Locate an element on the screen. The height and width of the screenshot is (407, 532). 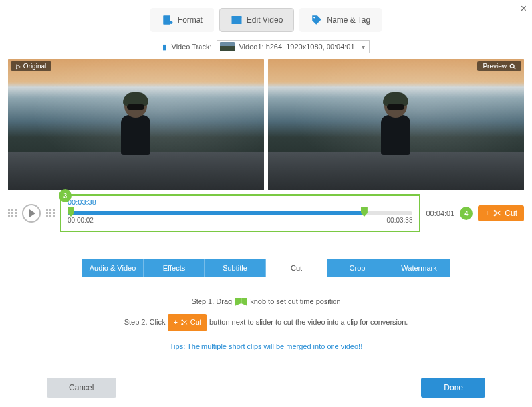
subtab-cut: Cut is located at coordinates (297, 268).